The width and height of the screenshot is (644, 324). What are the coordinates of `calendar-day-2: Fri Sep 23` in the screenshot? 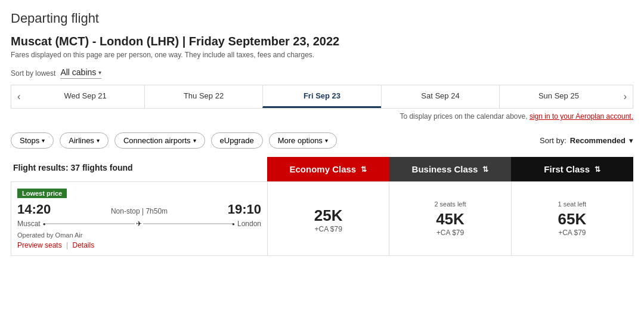 It's located at (321, 97).